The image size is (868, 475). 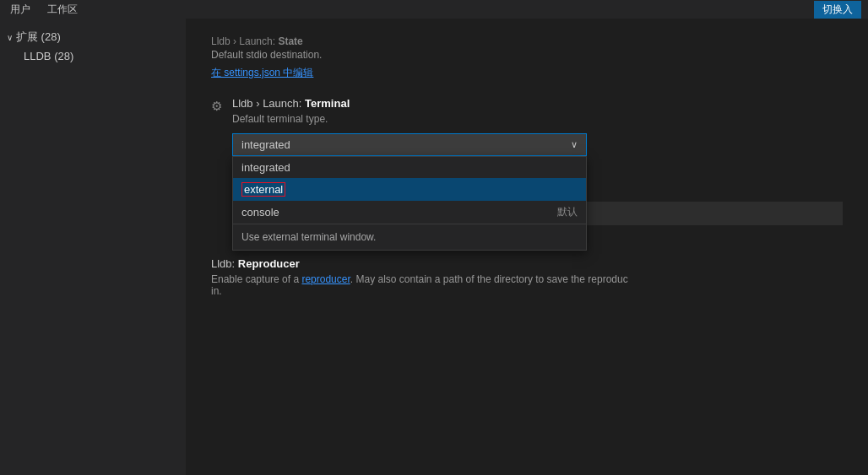 What do you see at coordinates (527, 285) in the screenshot?
I see `reproducer-desc: Enable capture of a reproducer. May also…` at bounding box center [527, 285].